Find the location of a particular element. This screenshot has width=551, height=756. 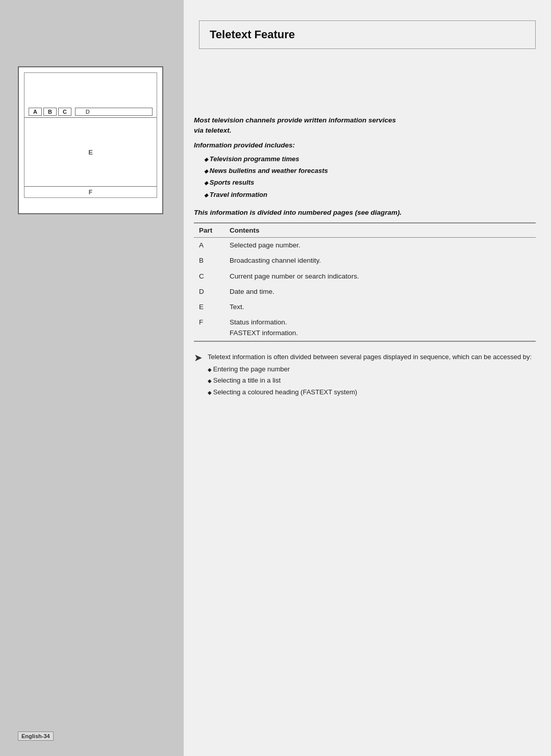

page-number-badge: English-34 is located at coordinates (36, 736).